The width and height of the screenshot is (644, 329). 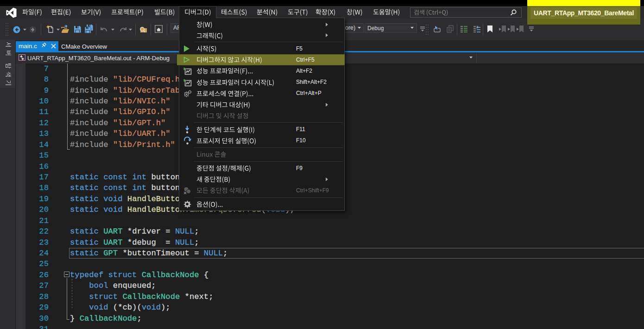 What do you see at coordinates (477, 27) in the screenshot?
I see `svg-text: 2` at bounding box center [477, 27].